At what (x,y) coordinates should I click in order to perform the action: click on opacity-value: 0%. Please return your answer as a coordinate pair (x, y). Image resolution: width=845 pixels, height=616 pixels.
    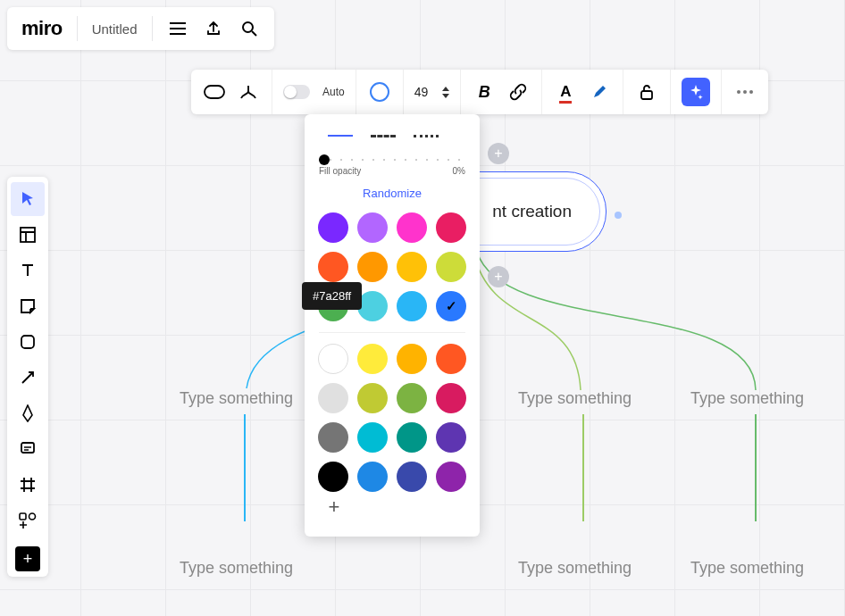
    Looking at the image, I should click on (459, 171).